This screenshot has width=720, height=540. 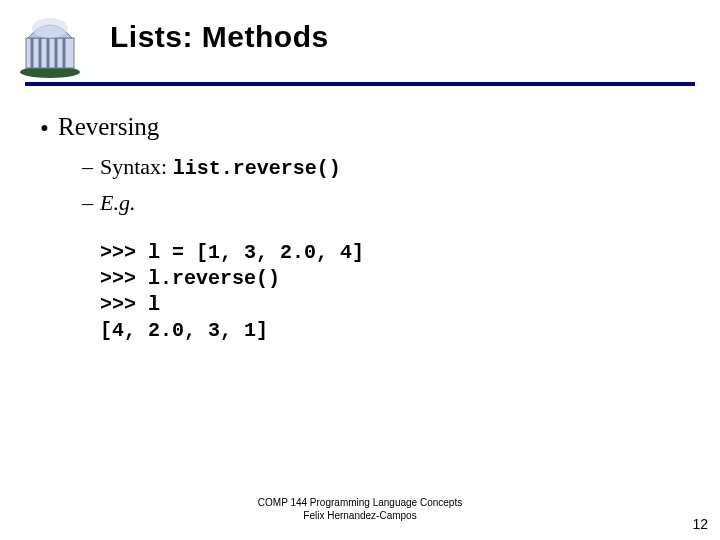 I want to click on footer-line1: COMP 144 Programming Language Concepts, so click(x=360, y=504).